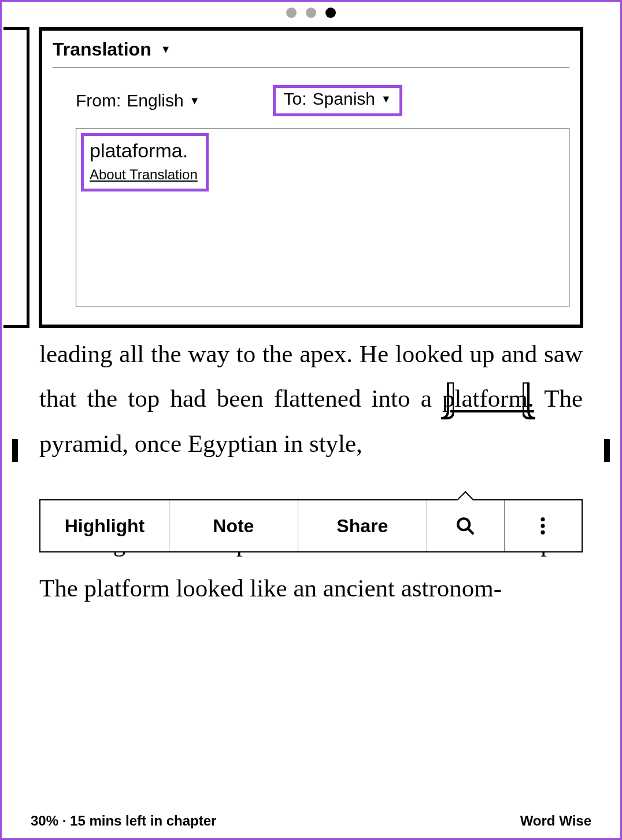  Describe the element at coordinates (311, 53) in the screenshot. I see `translation-header-dropdown: Translation ▼` at that location.